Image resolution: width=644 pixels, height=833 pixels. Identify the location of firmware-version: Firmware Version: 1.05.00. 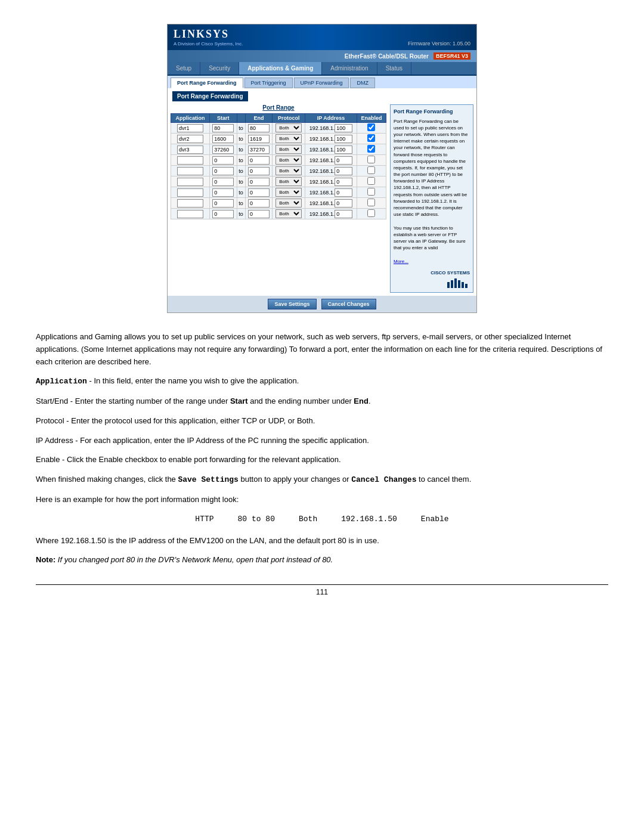
(439, 44).